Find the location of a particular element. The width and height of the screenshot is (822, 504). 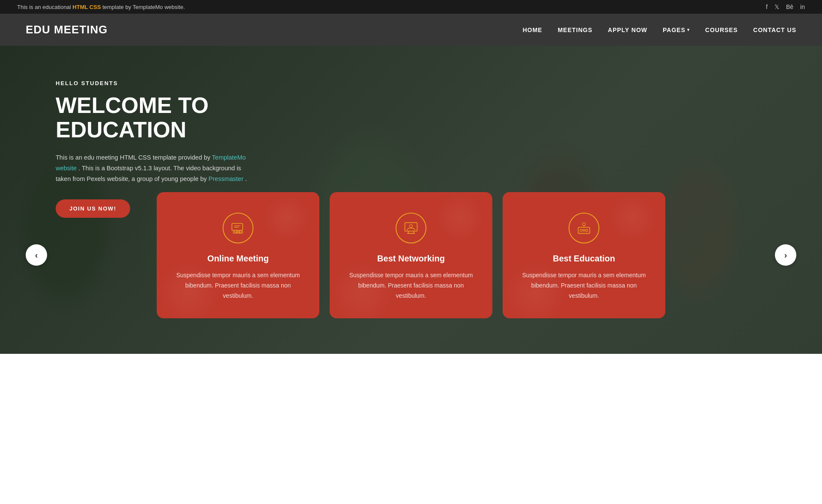

nav-contact-us: CONTACT US is located at coordinates (775, 30).